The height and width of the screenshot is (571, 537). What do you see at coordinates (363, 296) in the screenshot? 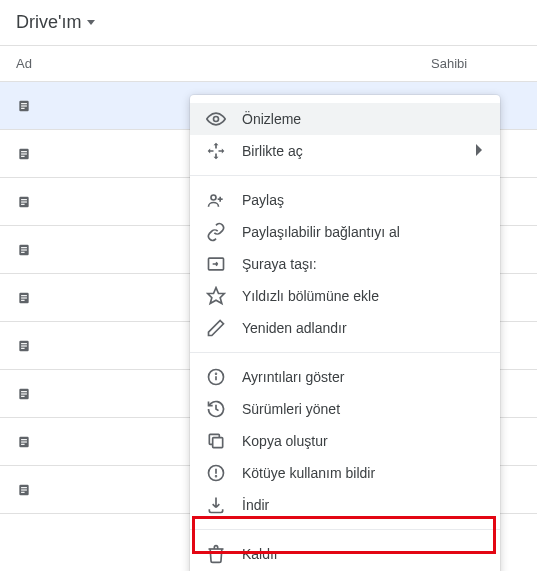
I see `menu-label: Yıldızlı bölümüne ekle` at bounding box center [363, 296].